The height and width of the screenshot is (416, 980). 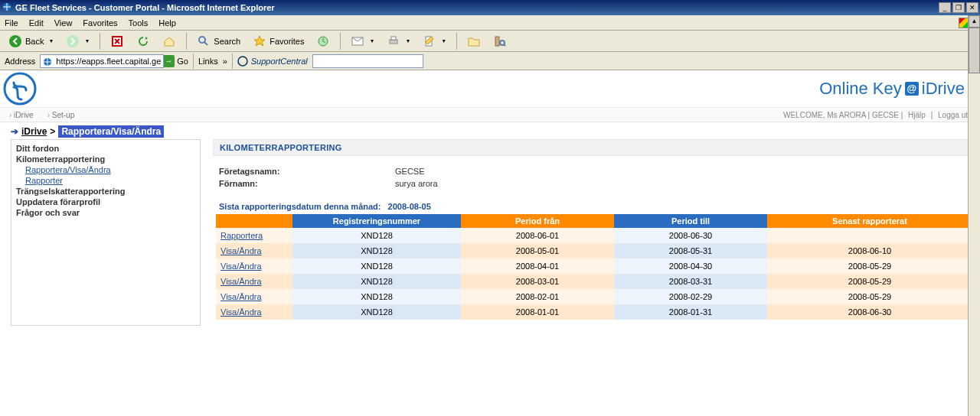 I want to click on support-search-input, so click(x=368, y=61).